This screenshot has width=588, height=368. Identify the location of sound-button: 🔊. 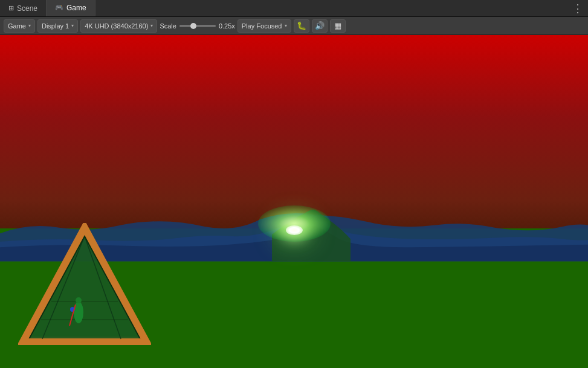
(320, 26).